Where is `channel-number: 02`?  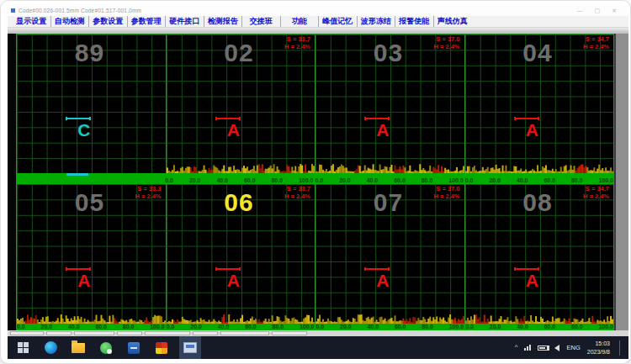 channel-number: 02 is located at coordinates (239, 53).